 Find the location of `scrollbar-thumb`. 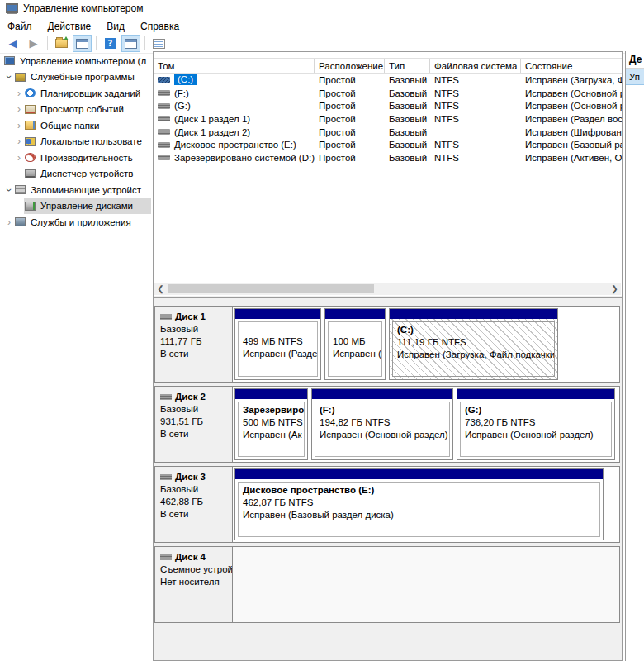

scrollbar-thumb is located at coordinates (271, 289).